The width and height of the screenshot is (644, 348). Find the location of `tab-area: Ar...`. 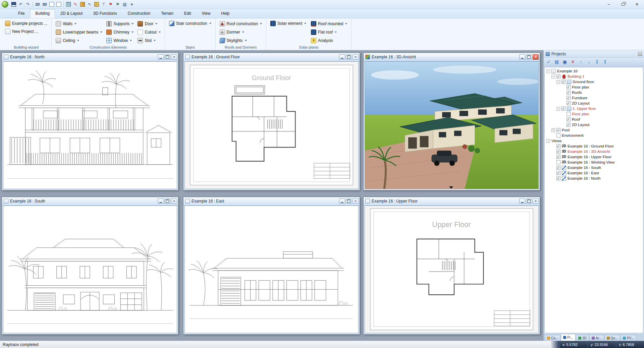

tab-area: Ar... is located at coordinates (597, 338).